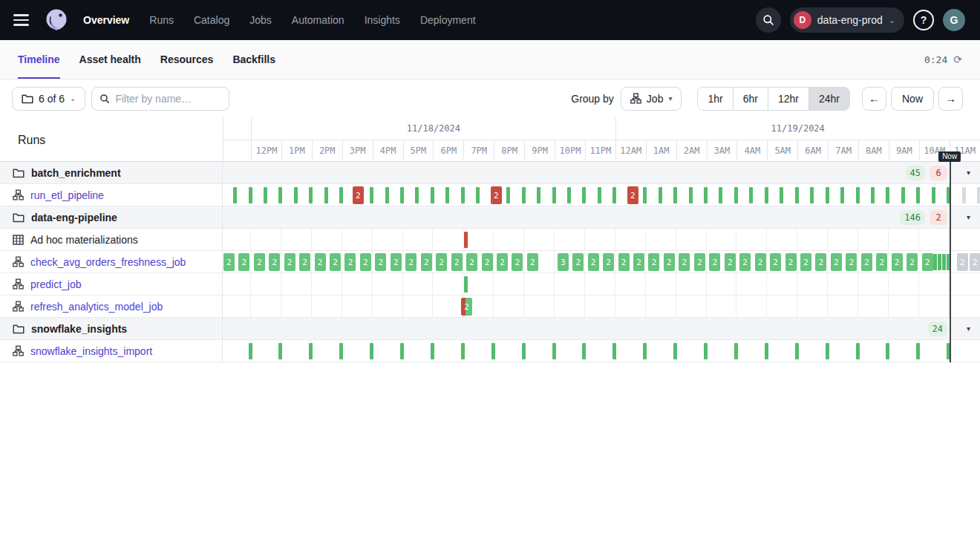 Image resolution: width=980 pixels, height=545 pixels. Describe the element at coordinates (715, 99) in the screenshot. I see `range-1hr: 1hr` at that location.